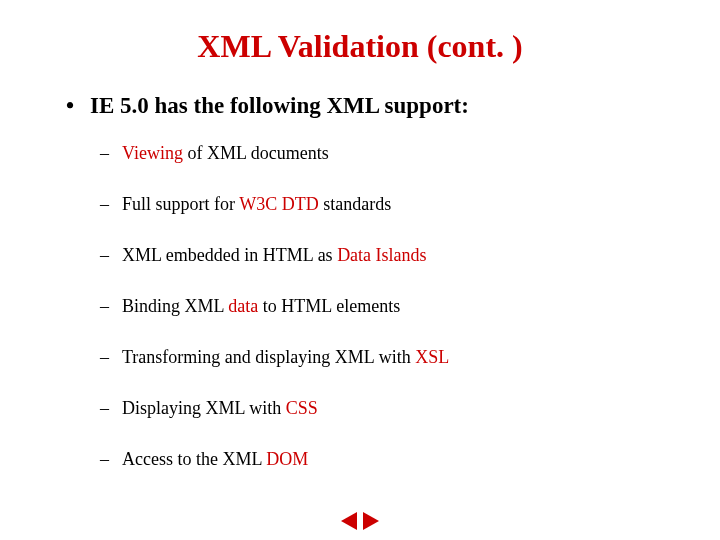 The image size is (720, 540). What do you see at coordinates (371, 521) in the screenshot?
I see `next-button` at bounding box center [371, 521].